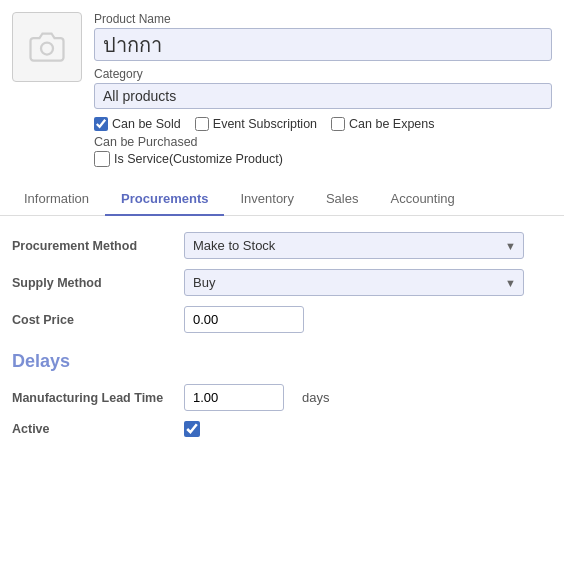 The height and width of the screenshot is (569, 564). What do you see at coordinates (354, 246) in the screenshot?
I see `procurement-method-select-wrapper: Make to Stock Make to Order ▼` at bounding box center [354, 246].